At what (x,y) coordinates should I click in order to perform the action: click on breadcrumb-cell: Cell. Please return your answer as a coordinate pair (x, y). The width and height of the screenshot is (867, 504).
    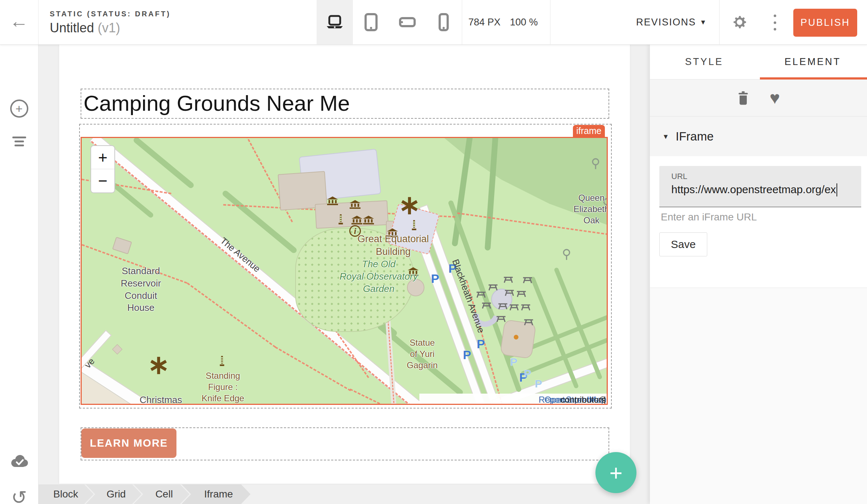
    Looking at the image, I should click on (162, 494).